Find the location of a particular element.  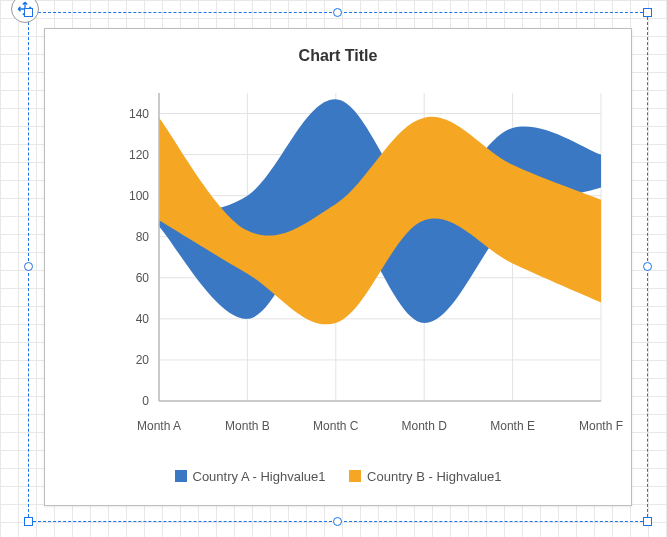

x-axis-ticks: Month AMonth BMonth CMonth DMonth EMonth… is located at coordinates (362, 429).